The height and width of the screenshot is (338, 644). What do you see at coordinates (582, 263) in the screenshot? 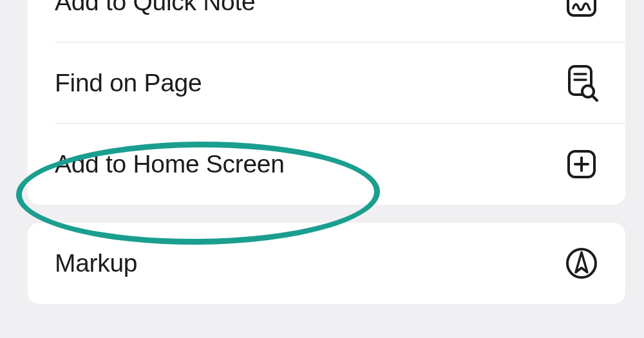
I see `markup-icon` at bounding box center [582, 263].